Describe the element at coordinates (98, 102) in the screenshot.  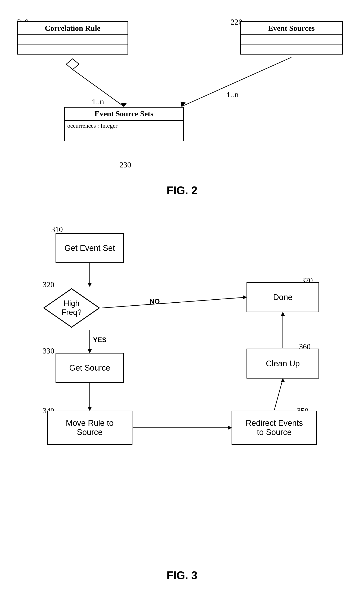
I see `multiplicity-label-1n-left: 1..n` at that location.